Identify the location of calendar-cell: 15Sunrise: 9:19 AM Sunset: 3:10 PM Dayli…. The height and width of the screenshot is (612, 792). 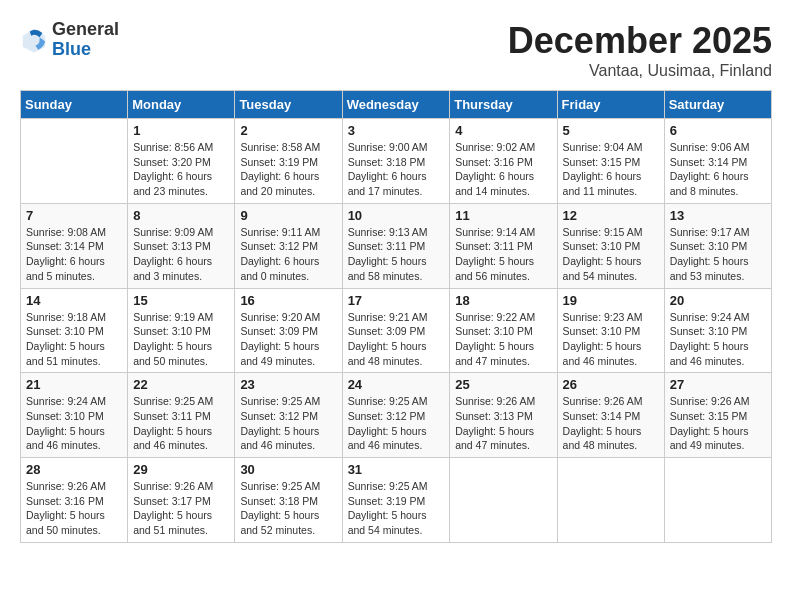
(182, 330).